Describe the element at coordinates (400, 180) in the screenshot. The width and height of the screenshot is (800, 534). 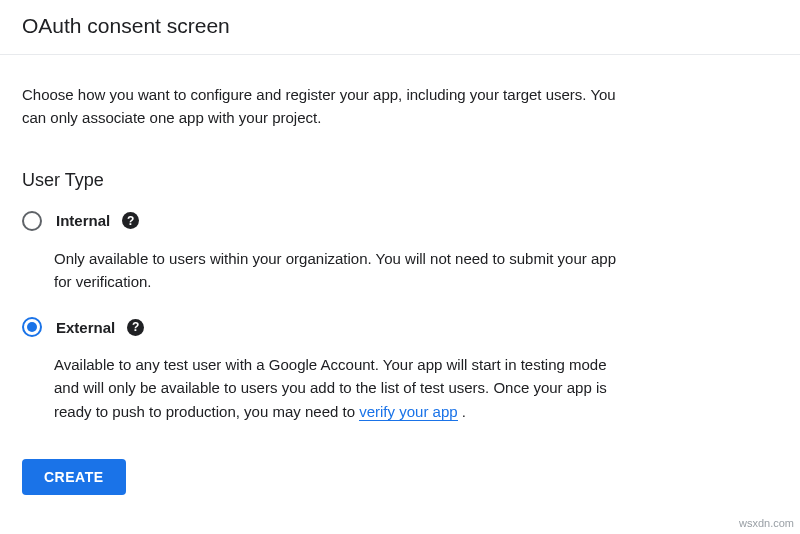
I see `section-title-user-type: User Type` at that location.